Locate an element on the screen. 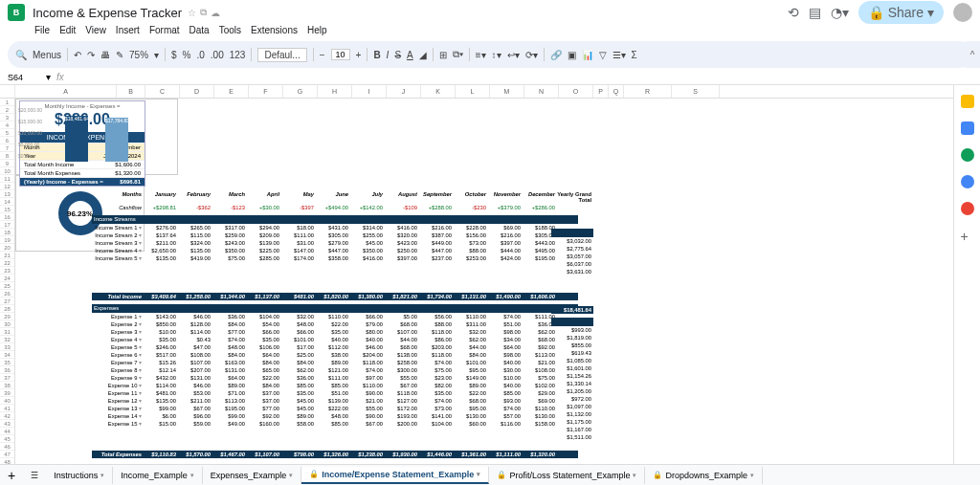 Image resolution: width=980 pixels, height=485 pixels. dec-decrease-icon: .0 is located at coordinates (201, 55).